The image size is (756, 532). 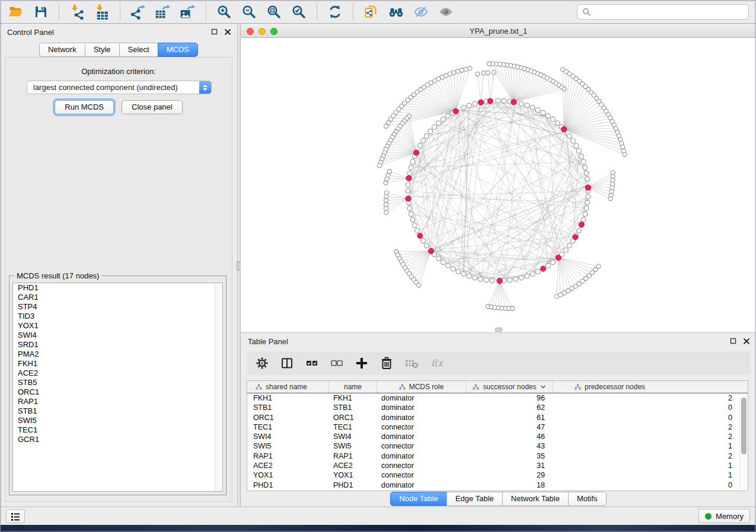 What do you see at coordinates (152, 107) in the screenshot?
I see `close-panel-button: Close panel` at bounding box center [152, 107].